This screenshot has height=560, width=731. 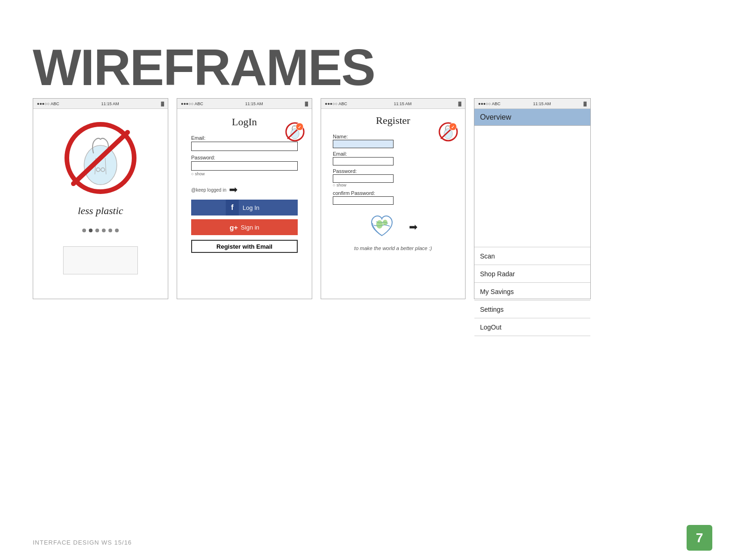 I want to click on menu-item-scan: Scan, so click(x=532, y=256).